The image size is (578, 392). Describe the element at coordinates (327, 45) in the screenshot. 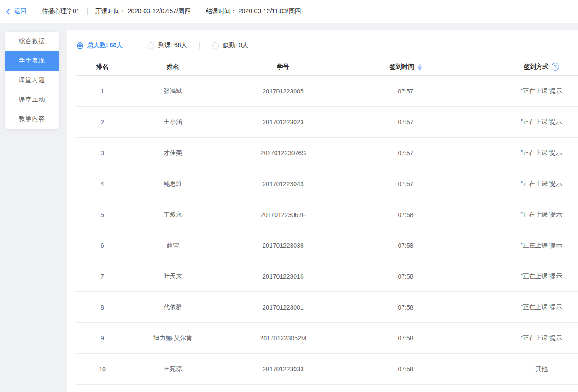

I see `attendance-filters: 总人数: 68人 到课: 68人 缺勤: 0人` at that location.